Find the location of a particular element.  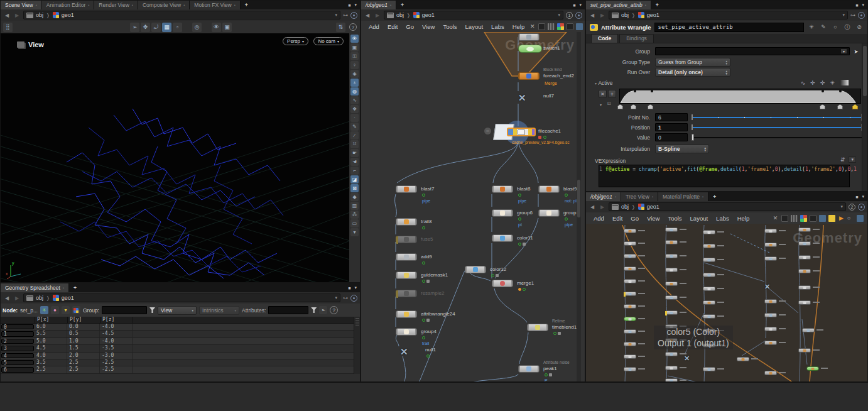

ramp-move-point-icon: ✛ is located at coordinates (823, 83).